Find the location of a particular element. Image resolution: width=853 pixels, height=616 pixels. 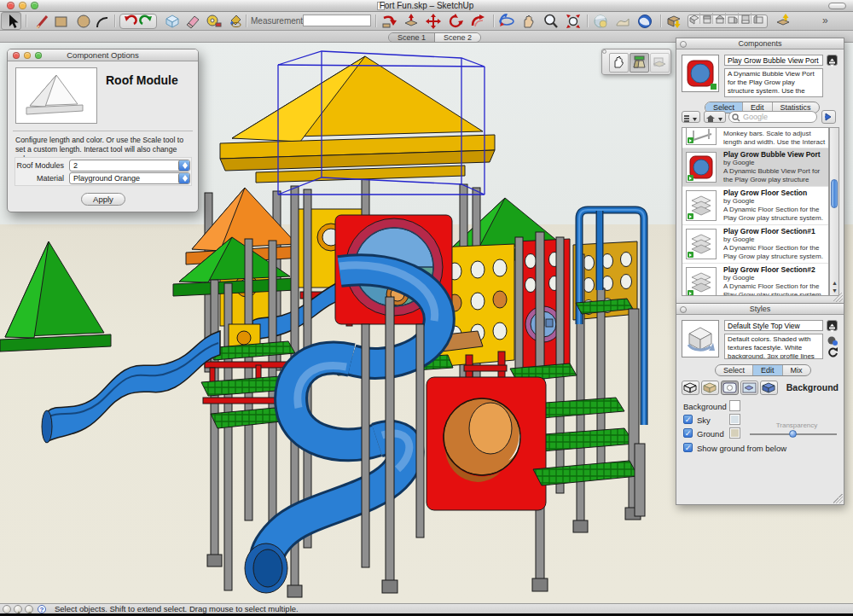

sky-color-swatch is located at coordinates (735, 420).